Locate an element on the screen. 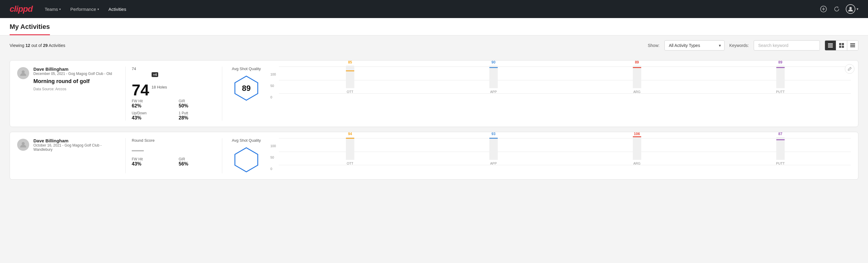  keyword-input is located at coordinates (787, 46).